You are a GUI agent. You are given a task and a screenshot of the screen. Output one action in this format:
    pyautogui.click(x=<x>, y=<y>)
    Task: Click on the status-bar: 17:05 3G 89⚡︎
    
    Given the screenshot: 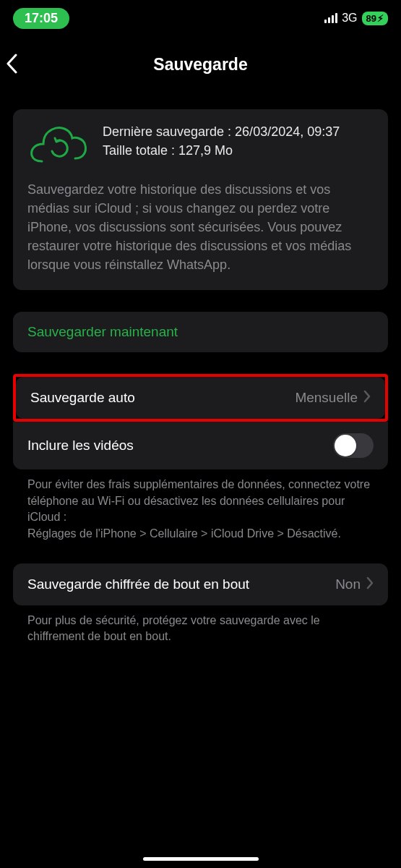 What is the action you would take?
    pyautogui.click(x=201, y=17)
    